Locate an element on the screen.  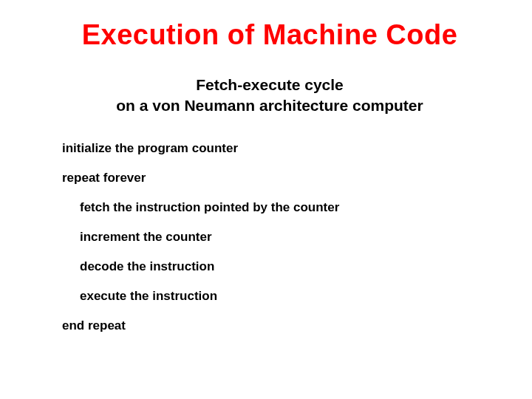
slide-subtitle: Fetch-execute cycle on a von Neumann arc… is located at coordinates (270, 96).